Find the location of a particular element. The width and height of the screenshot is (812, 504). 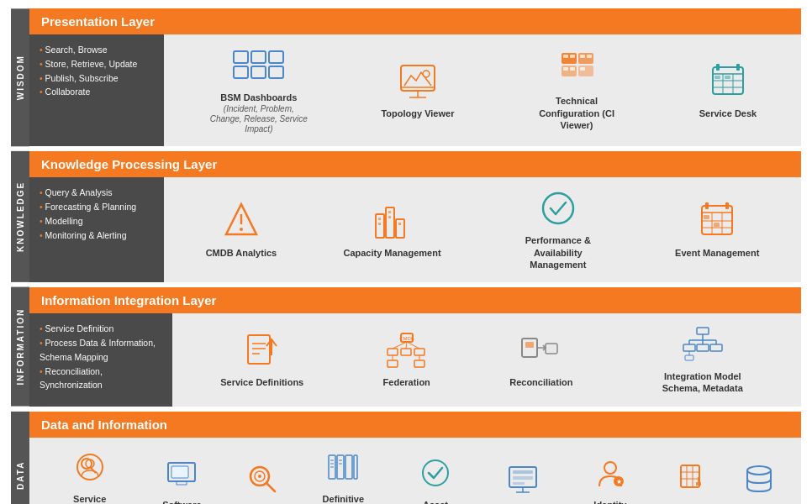

performance-icon is located at coordinates (558, 208).